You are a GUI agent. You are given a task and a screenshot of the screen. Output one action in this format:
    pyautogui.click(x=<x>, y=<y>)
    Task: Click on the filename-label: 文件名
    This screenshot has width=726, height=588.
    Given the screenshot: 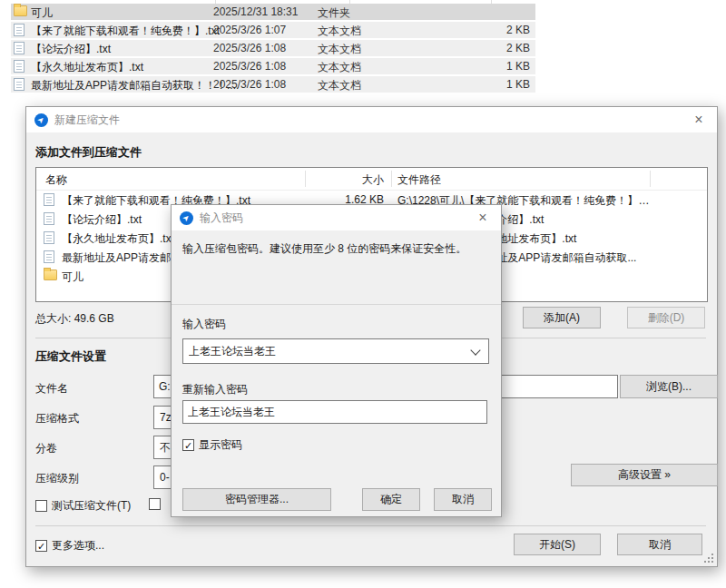 What is the action you would take?
    pyautogui.click(x=52, y=388)
    